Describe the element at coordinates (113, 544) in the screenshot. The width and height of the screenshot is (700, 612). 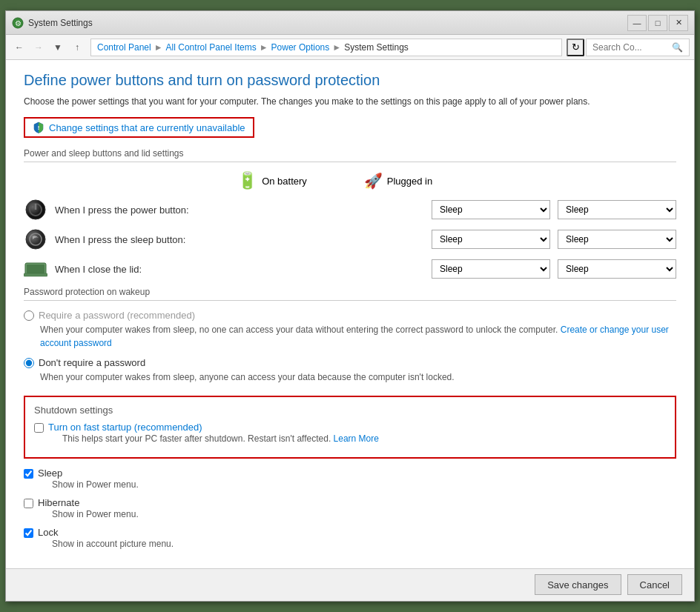
I see `lock-desc: Show in account picture menu.` at that location.